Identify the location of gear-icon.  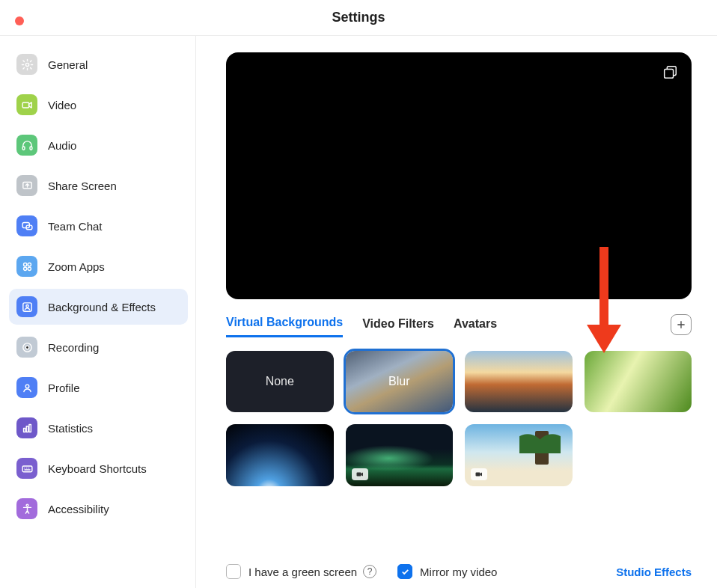
(27, 64).